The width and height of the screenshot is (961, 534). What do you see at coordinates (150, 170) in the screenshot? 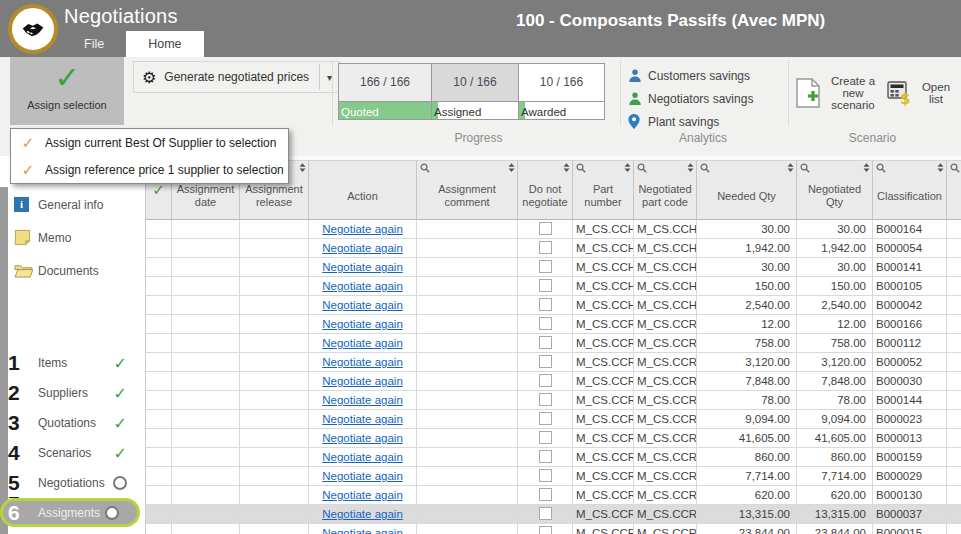
I see `menu-item-assign-reference-price-1-supplier-to-sel: ✓Assign reference price 1 supplier to se…` at bounding box center [150, 170].